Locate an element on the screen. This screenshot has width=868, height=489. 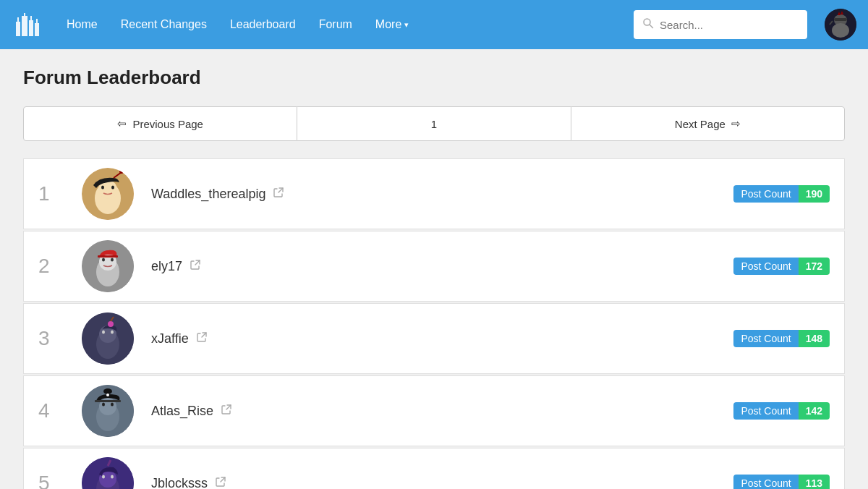
user-avatar is located at coordinates (841, 25).